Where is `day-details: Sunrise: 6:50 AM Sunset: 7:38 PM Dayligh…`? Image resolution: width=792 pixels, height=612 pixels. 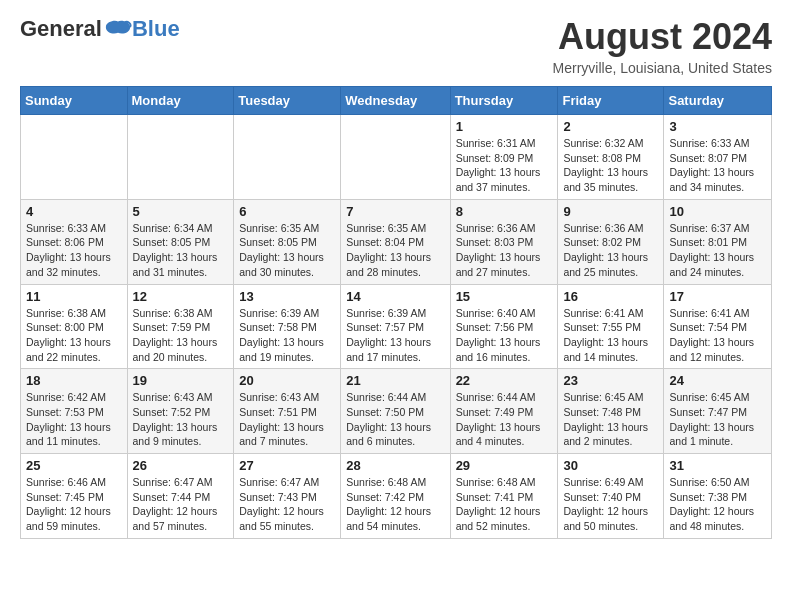 day-details: Sunrise: 6:50 AM Sunset: 7:38 PM Dayligh… is located at coordinates (718, 504).